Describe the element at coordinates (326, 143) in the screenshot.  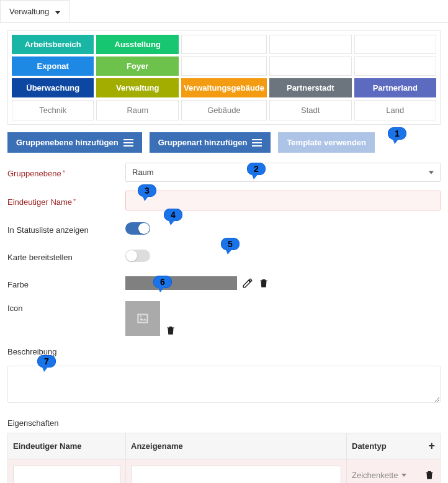
I see `use-template-button: Template verwenden` at that location.